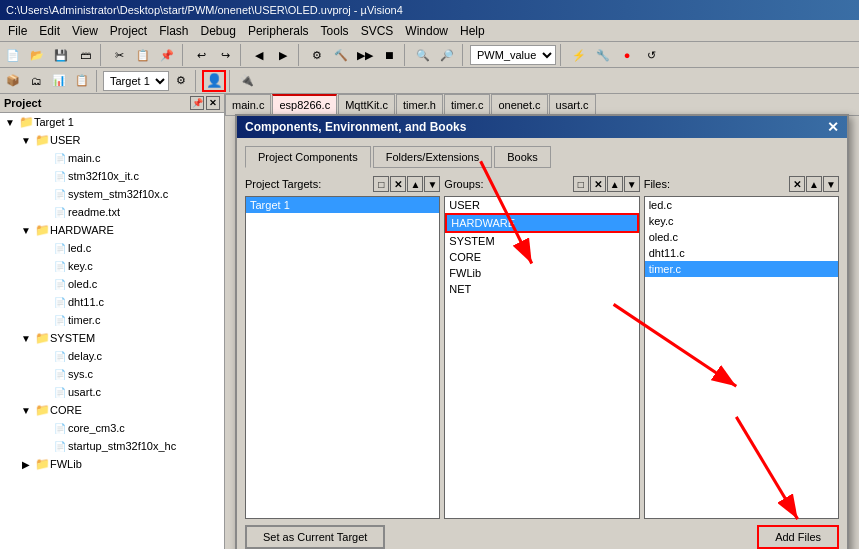 This screenshot has width=859, height=549. Describe the element at coordinates (119, 55) in the screenshot. I see `cut-btn: ✂` at that location.